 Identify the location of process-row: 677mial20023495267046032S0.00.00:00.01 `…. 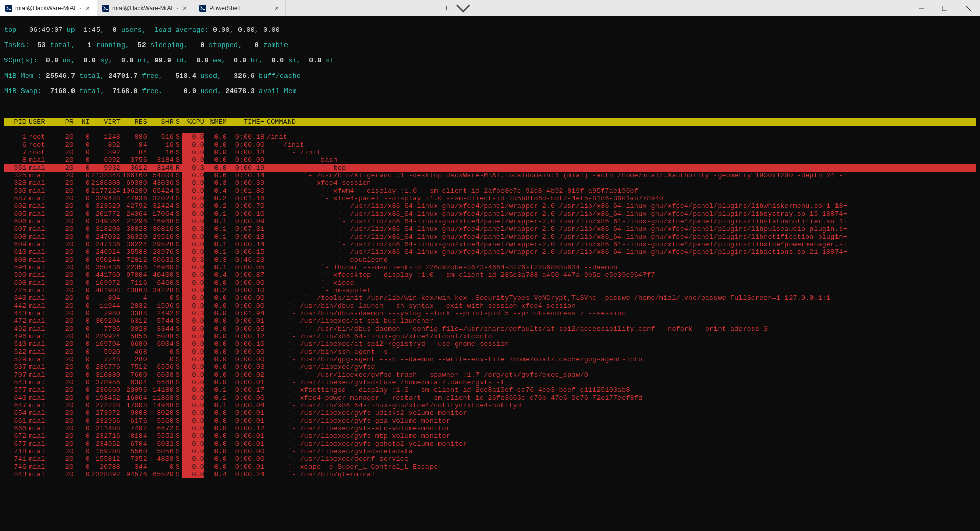
(490, 444).